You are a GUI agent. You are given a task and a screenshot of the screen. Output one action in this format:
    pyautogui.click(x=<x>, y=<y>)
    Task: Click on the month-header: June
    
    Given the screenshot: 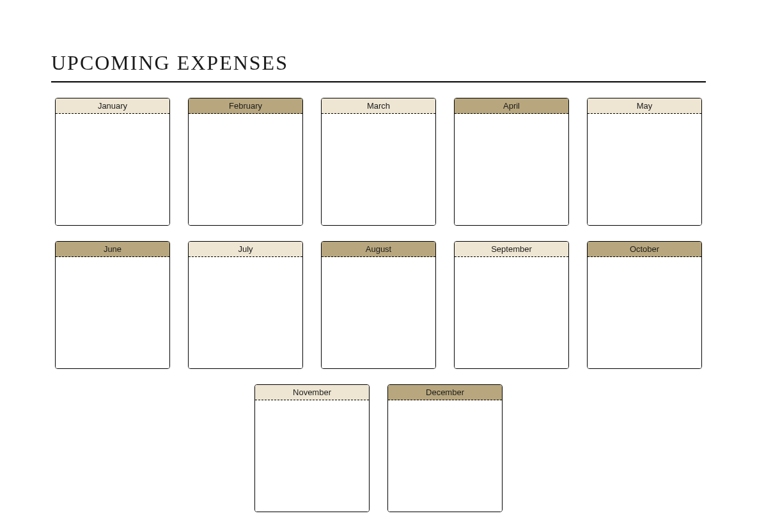 What is the action you would take?
    pyautogui.click(x=113, y=249)
    